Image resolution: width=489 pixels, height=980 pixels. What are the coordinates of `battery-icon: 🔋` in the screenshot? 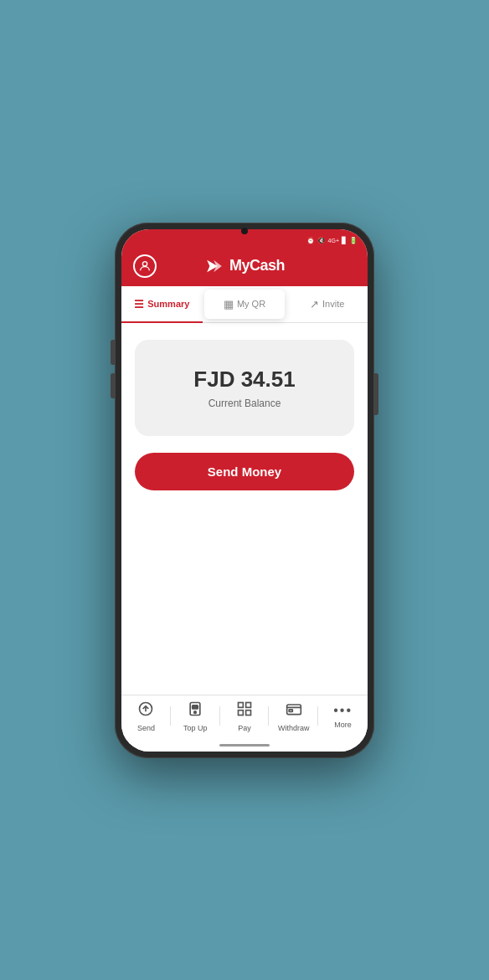 It's located at (353, 241).